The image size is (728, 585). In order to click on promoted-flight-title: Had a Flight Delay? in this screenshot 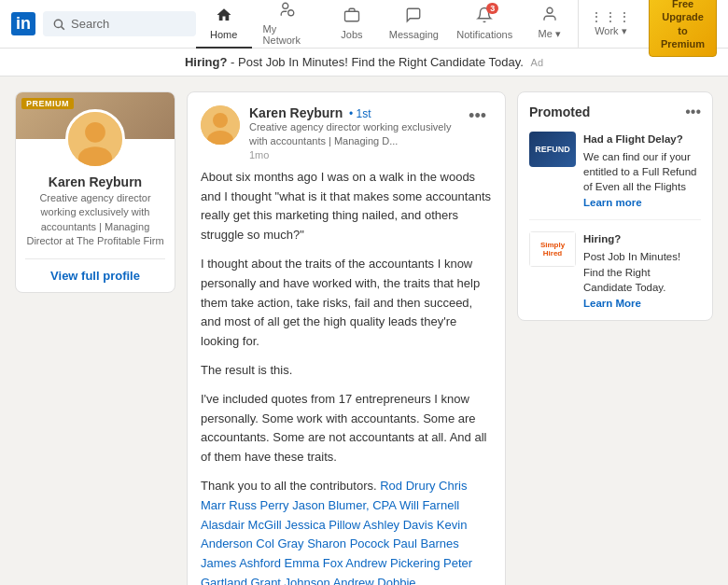, I will do `click(642, 139)`.